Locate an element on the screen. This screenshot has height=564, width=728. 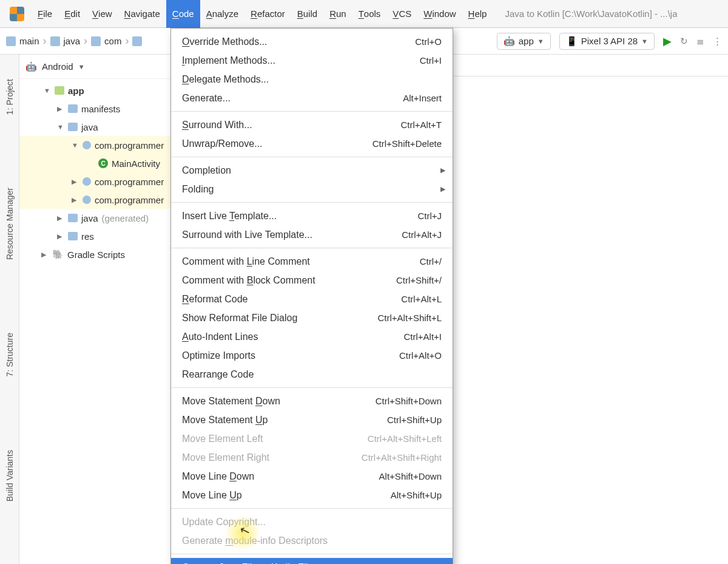
menu-shortcut: Ctrl+Alt+O is located at coordinates (420, 356).